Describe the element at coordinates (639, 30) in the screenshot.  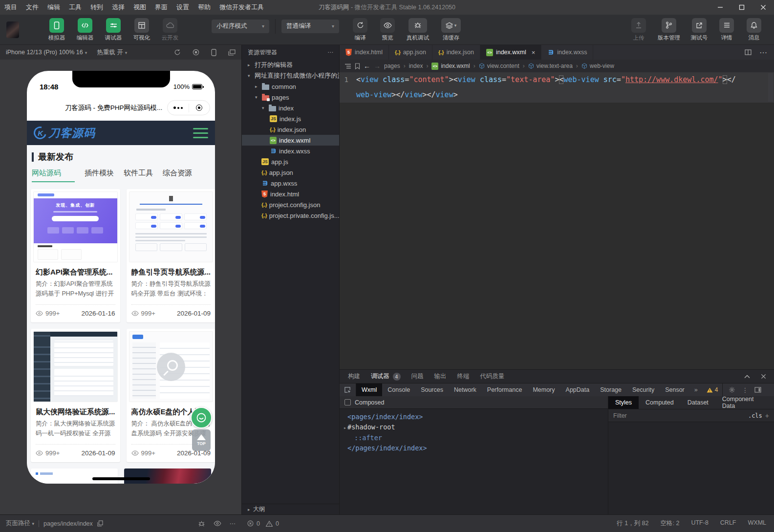
I see `upload-button: 上传` at that location.